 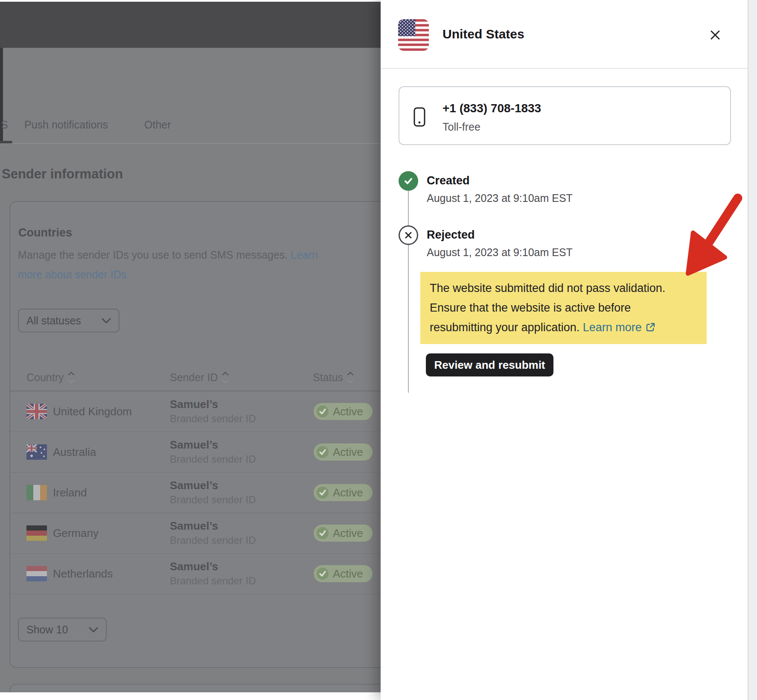 I want to click on timeline-rejected-date: August 1, 2023 at 9:10am EST, so click(x=500, y=253).